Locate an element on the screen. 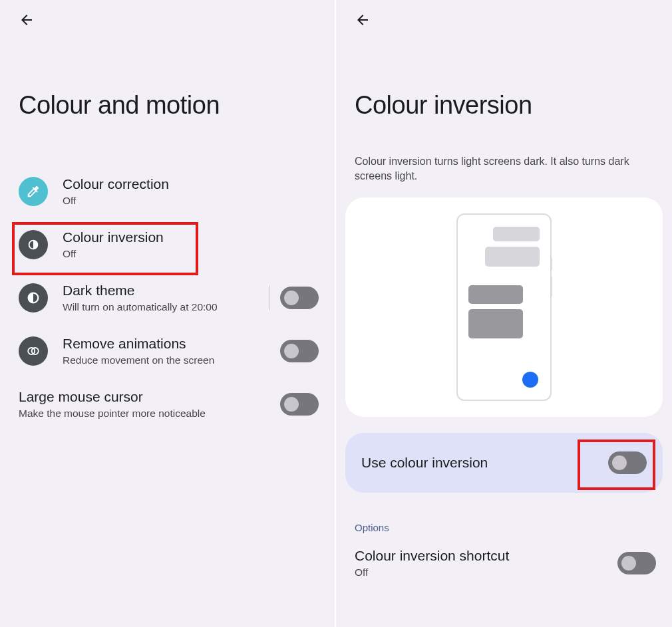 The image size is (672, 627). page-title: Colour inversion is located at coordinates (514, 105).